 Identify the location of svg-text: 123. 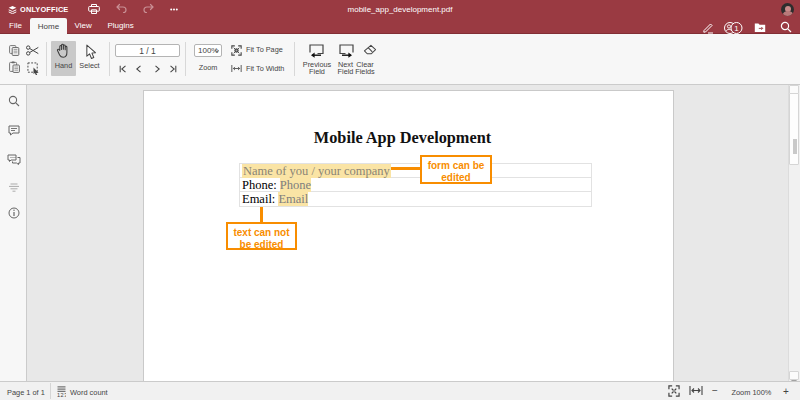
(62, 394).